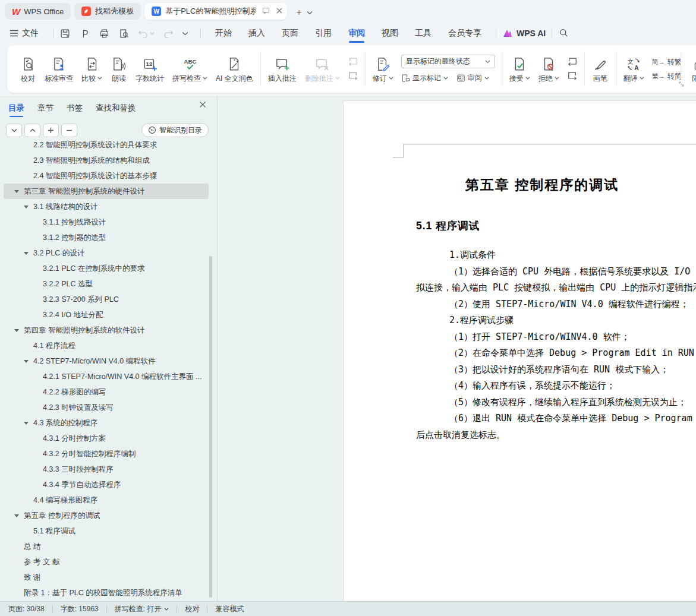 This screenshot has width=696, height=616. I want to click on restrict-edit-button: 限, so click(692, 69).